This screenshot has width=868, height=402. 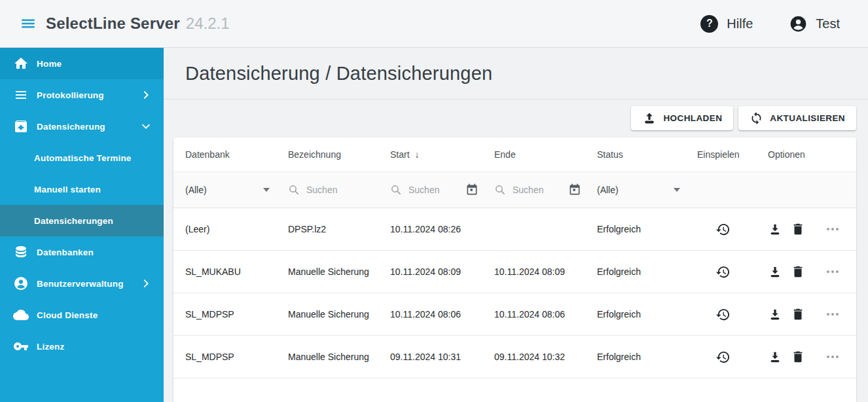 What do you see at coordinates (237, 155) in the screenshot?
I see `column-header-datenbank: Datenbank` at bounding box center [237, 155].